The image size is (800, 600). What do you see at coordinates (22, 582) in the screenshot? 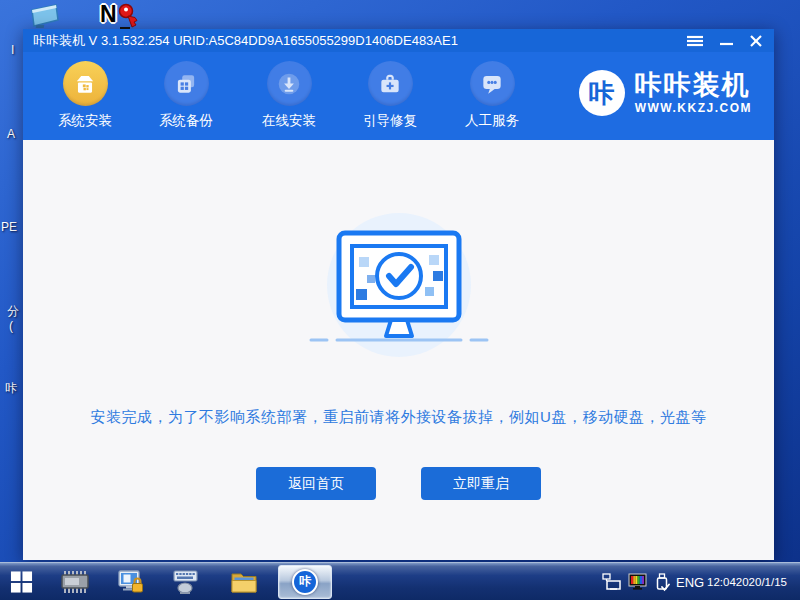
I see `windows-logo-icon` at bounding box center [22, 582].